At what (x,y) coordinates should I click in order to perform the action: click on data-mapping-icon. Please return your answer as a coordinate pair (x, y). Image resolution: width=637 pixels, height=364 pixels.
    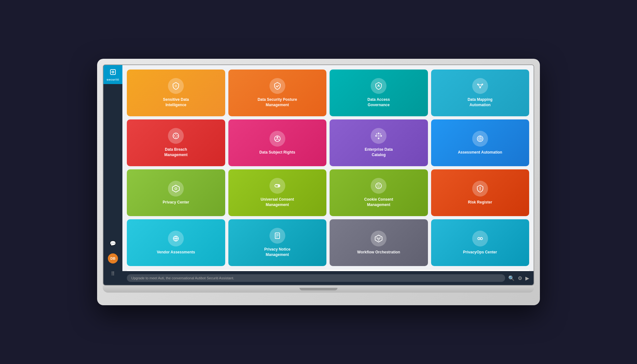
    Looking at the image, I should click on (480, 86).